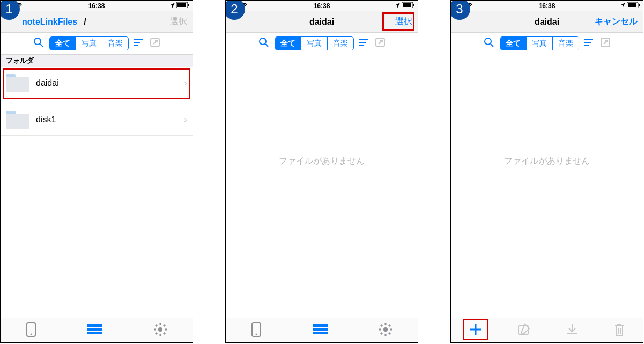 The width and height of the screenshot is (644, 344). I want to click on add-button, so click(476, 331).